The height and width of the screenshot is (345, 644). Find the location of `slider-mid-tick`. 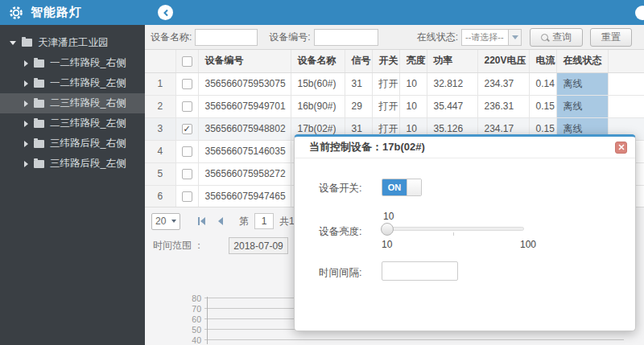

slider-mid-tick is located at coordinates (454, 234).